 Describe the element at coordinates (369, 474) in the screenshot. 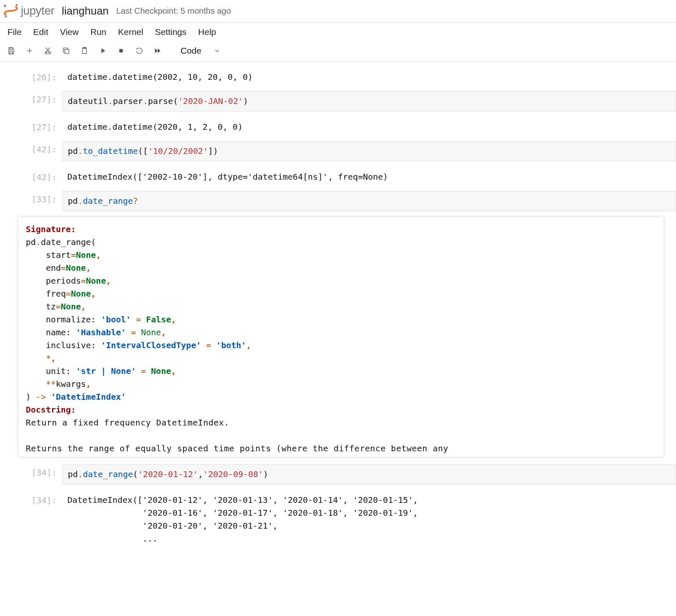

I see `code-input: pd.date_range('2020-01-12','2020-09-08')` at that location.